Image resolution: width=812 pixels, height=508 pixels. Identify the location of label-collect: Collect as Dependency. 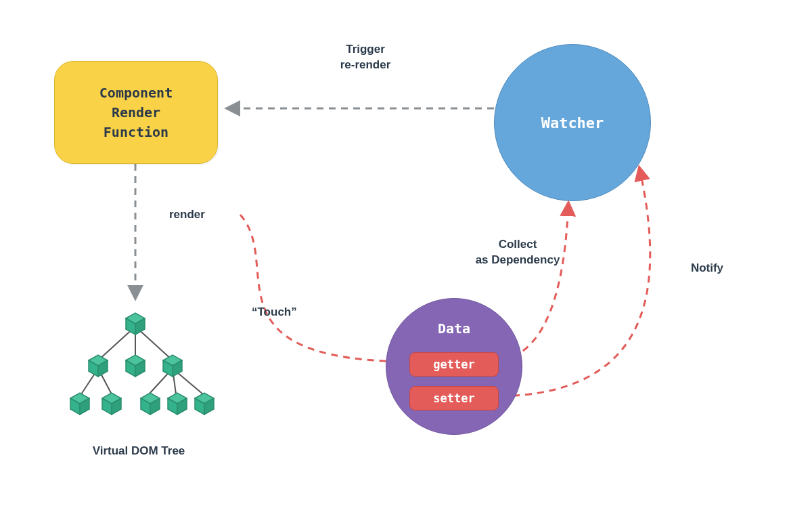
(518, 253).